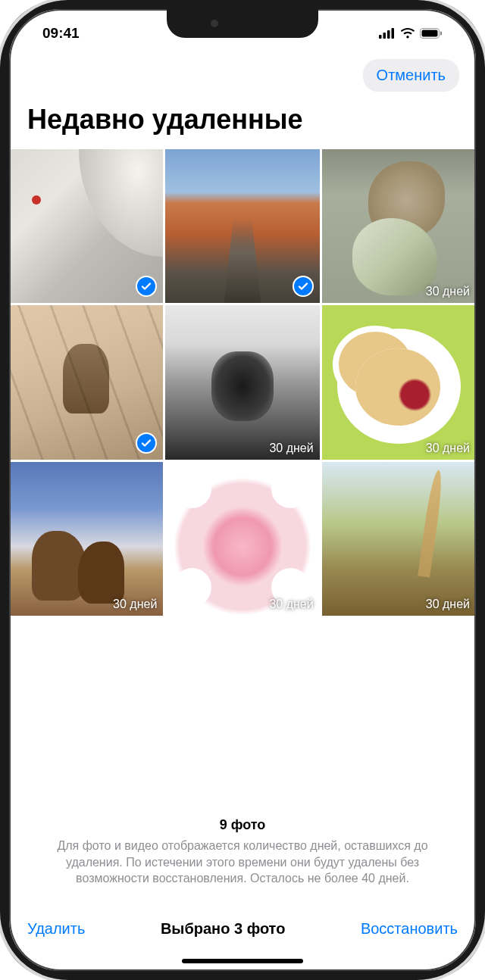  Describe the element at coordinates (61, 33) in the screenshot. I see `status-time: 09:41` at that location.